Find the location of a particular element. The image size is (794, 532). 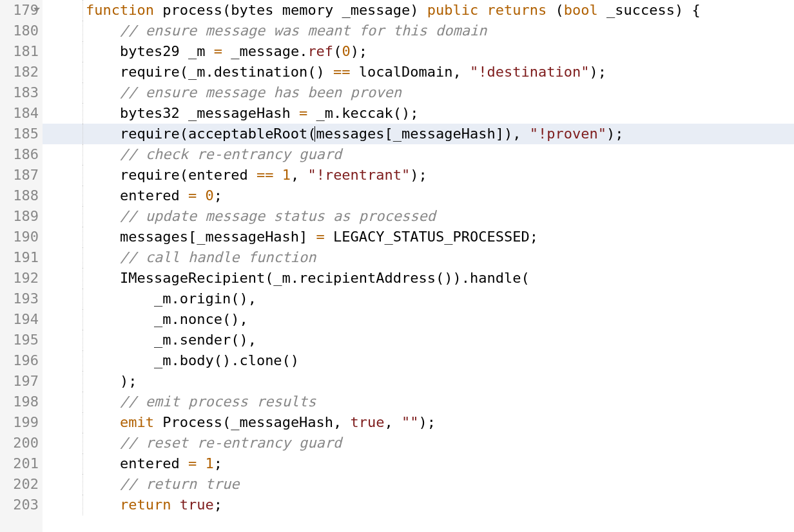

code-line-content: _m.nonce(), is located at coordinates (146, 319).